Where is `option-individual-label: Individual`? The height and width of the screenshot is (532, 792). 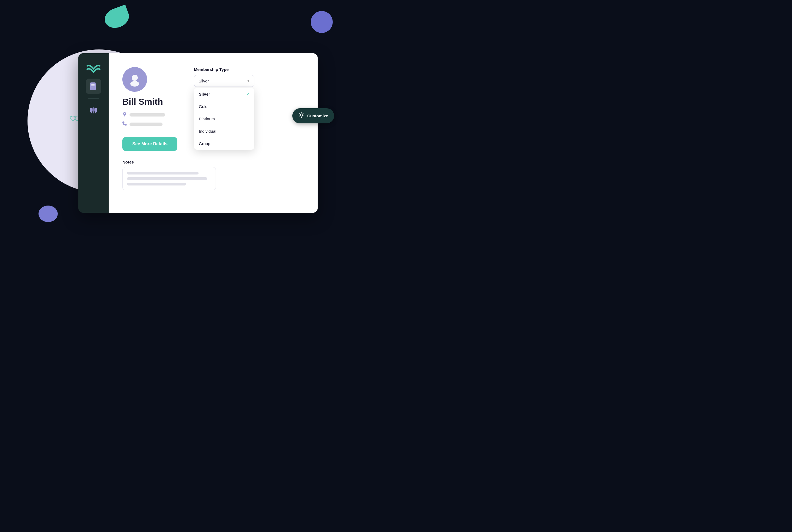
option-individual-label: Individual is located at coordinates (208, 131).